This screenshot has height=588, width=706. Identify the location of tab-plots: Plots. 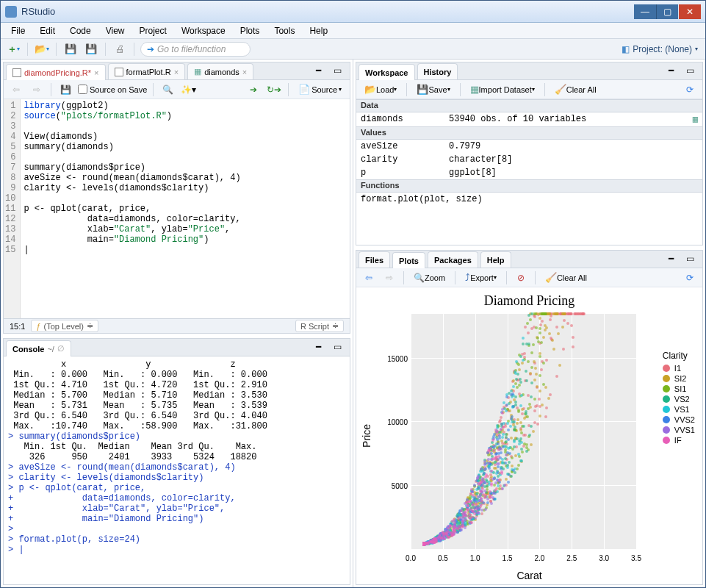
(408, 260).